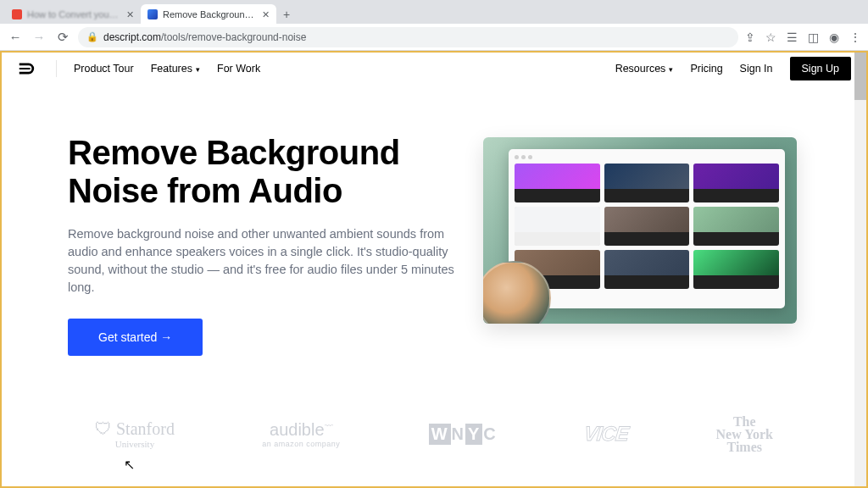 Image resolution: width=868 pixels, height=488 pixels. Describe the element at coordinates (301, 434) in the screenshot. I see `logo-audible: audible〰 an amazon company` at that location.